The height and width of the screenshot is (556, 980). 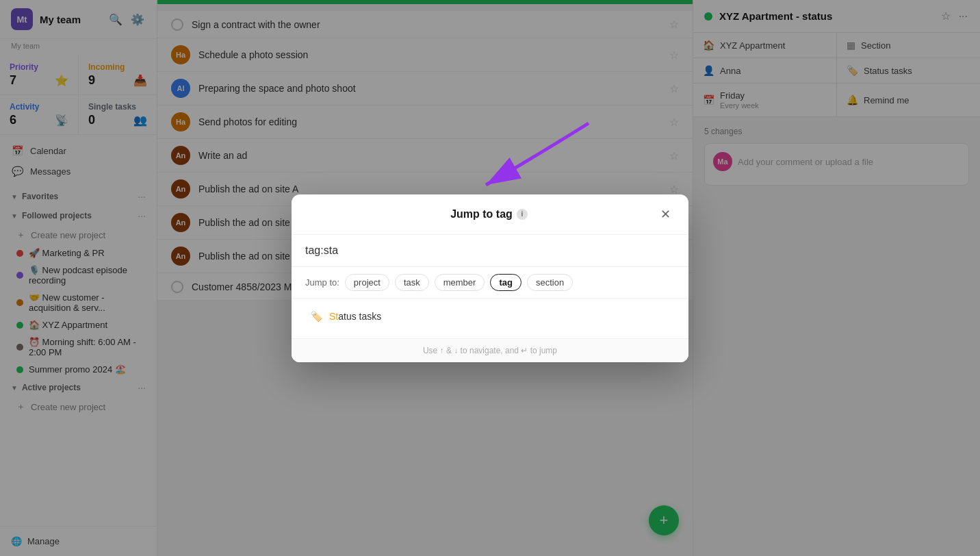 I want to click on chip-project: project, so click(x=367, y=282).